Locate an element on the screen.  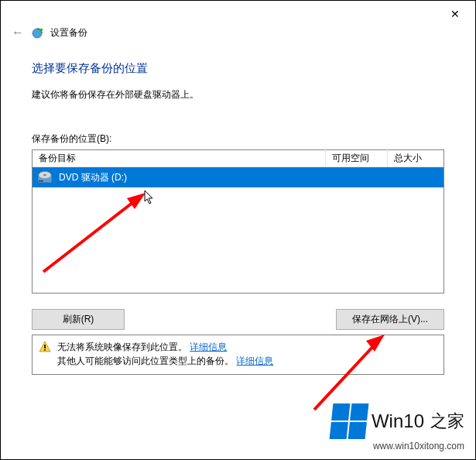
dvd-drive-icon is located at coordinates (45, 177).